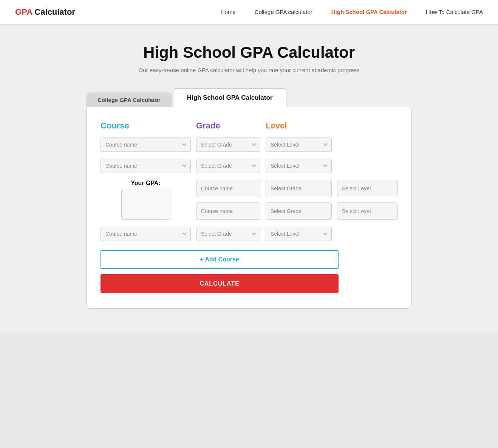 The image size is (498, 448). What do you see at coordinates (228, 234) in the screenshot?
I see `grade-select-5: Select Grade A+AA-B+BB-C+CC-D+DF` at bounding box center [228, 234].